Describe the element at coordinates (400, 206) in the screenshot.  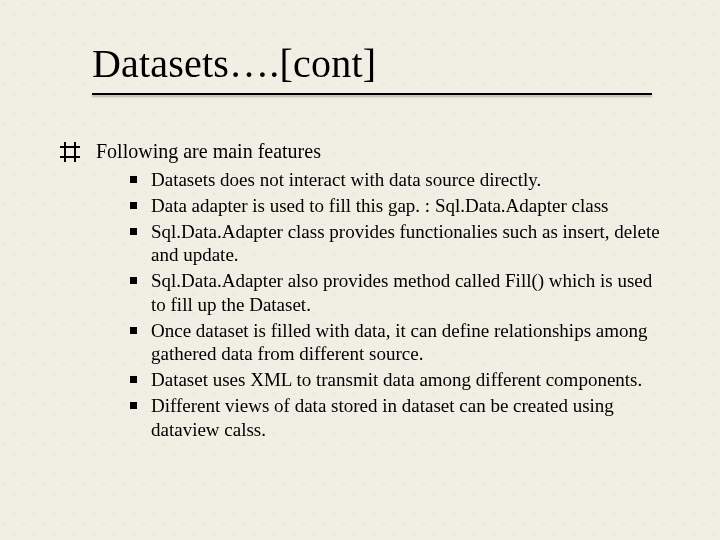
I see `list-item: Data adapter is used to fill this gap. :…` at that location.